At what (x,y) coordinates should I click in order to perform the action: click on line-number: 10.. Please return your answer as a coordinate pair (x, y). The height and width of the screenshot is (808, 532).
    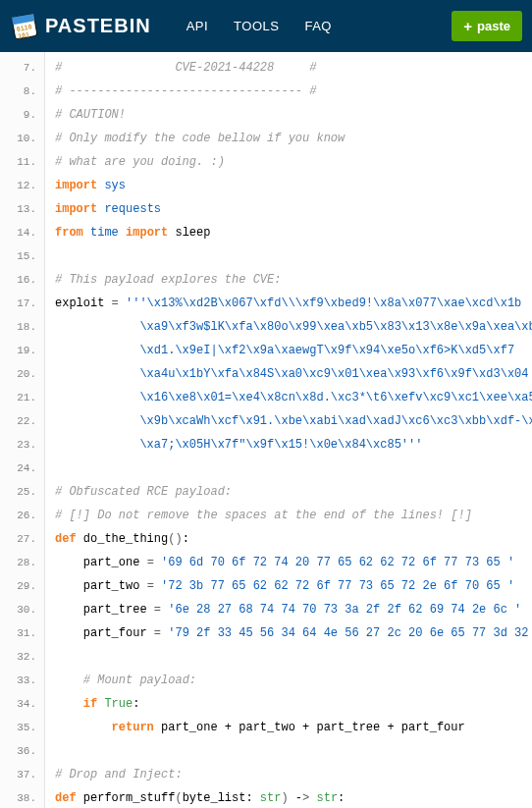
    Looking at the image, I should click on (22, 138).